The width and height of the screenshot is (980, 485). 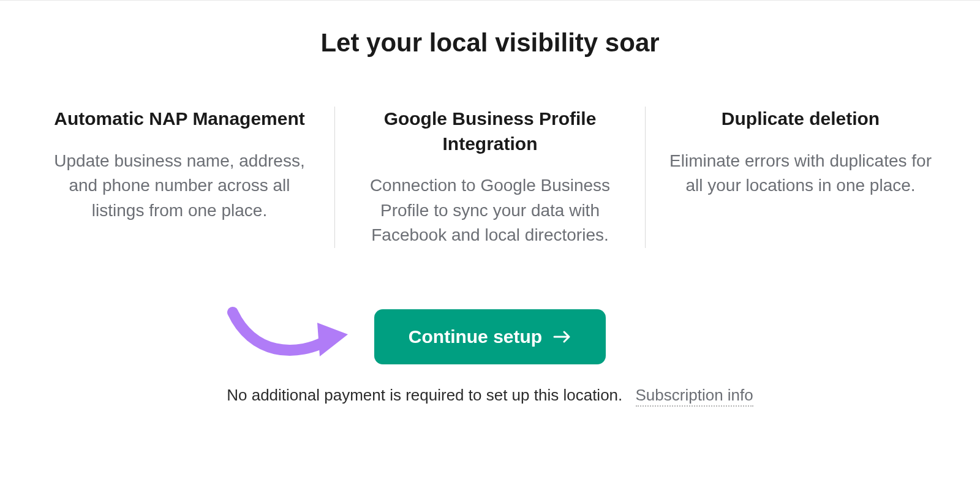 What do you see at coordinates (179, 178) in the screenshot?
I see `feature-nap: Automatic NAP Management Update business…` at bounding box center [179, 178].